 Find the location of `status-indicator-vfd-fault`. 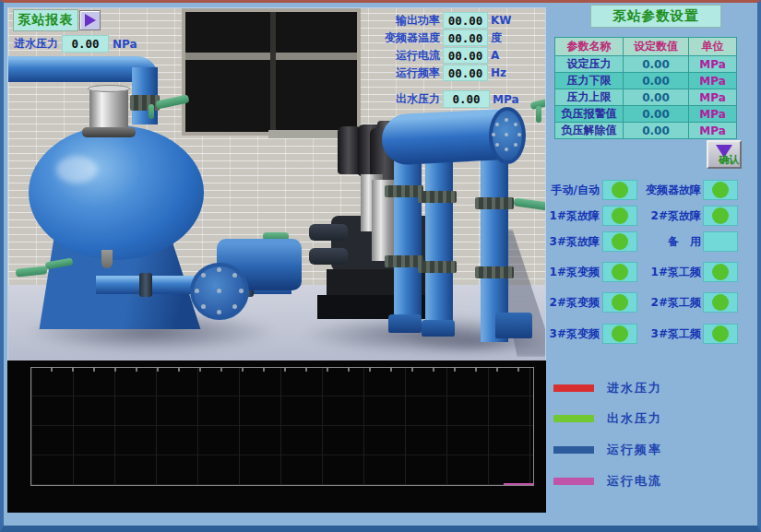

status-indicator-vfd-fault is located at coordinates (720, 190).